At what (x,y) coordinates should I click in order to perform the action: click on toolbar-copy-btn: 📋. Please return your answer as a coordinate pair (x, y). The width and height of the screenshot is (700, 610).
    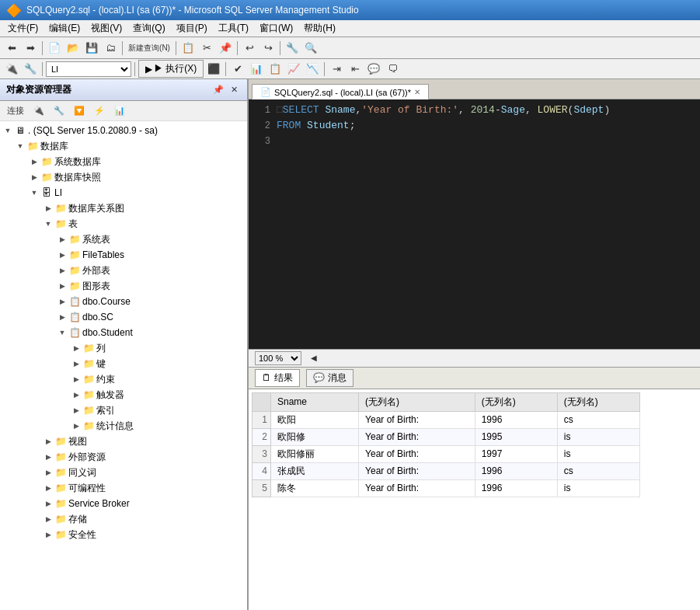
    Looking at the image, I should click on (188, 48).